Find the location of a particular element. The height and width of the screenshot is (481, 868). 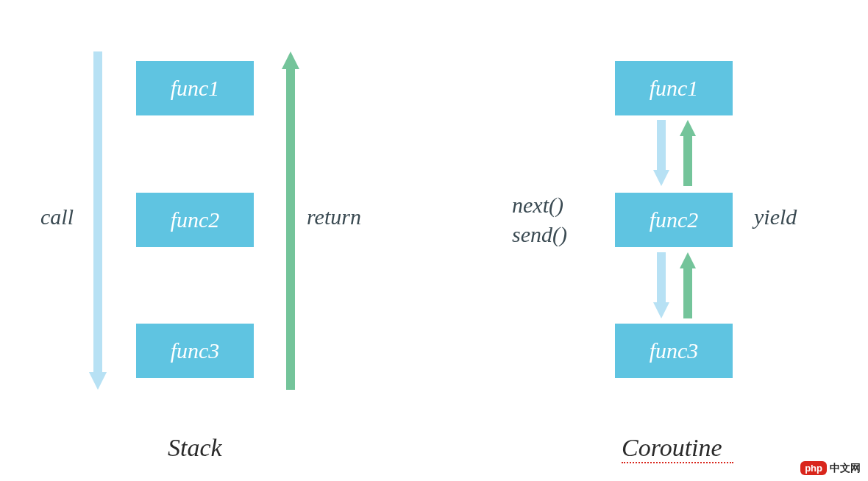

watermark-badge: php is located at coordinates (814, 468).